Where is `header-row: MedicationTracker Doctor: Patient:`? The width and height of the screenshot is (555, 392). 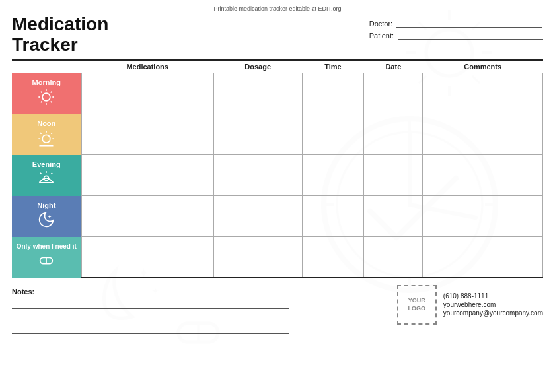 header-row: MedicationTracker Doctor: Patient: is located at coordinates (278, 35).